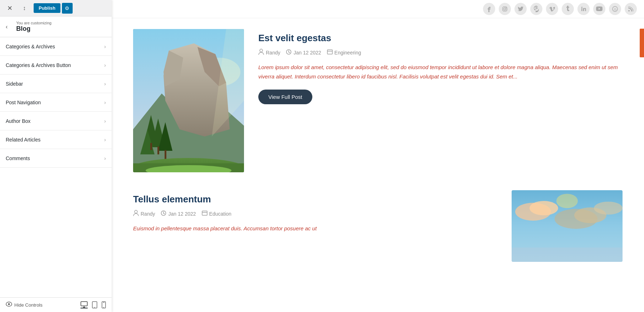 Image resolution: width=644 pixels, height=312 pixels. What do you see at coordinates (56, 140) in the screenshot?
I see `menu-item-related-articles: Related Articles ›` at bounding box center [56, 140].